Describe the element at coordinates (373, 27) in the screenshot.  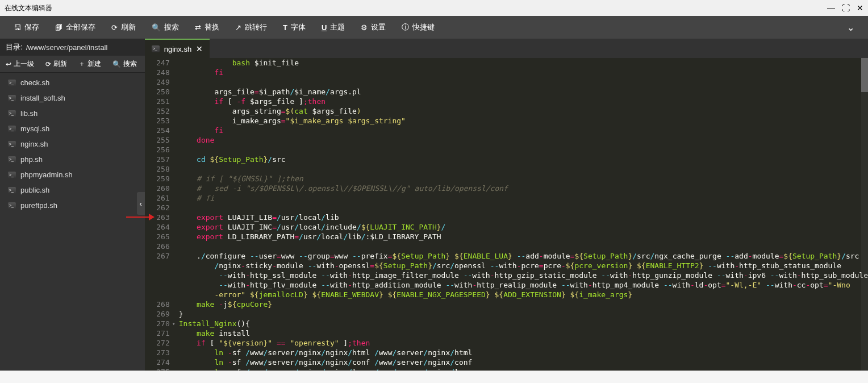
I see `settings-button: ⚙设置` at that location.